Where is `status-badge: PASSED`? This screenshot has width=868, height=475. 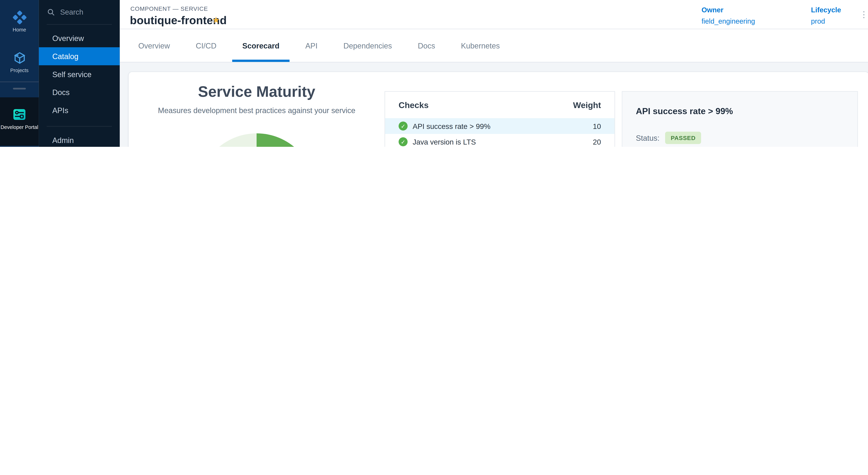
status-badge: PASSED is located at coordinates (683, 138).